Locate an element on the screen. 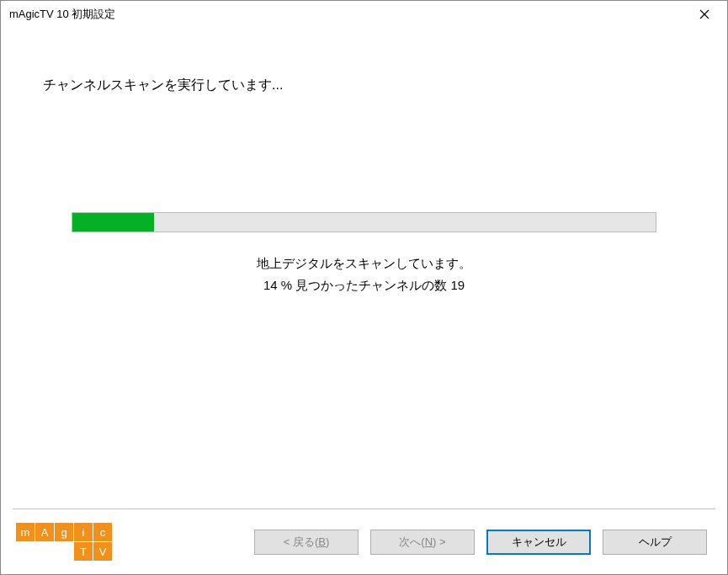 Image resolution: width=728 pixels, height=575 pixels. next-button: 次へ(N) > is located at coordinates (422, 542).